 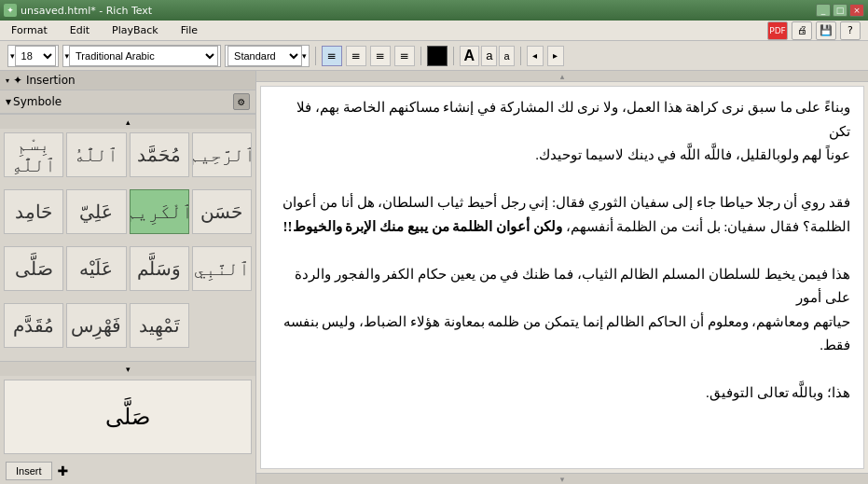 I want to click on insert-button: Insert, so click(x=29, y=471).